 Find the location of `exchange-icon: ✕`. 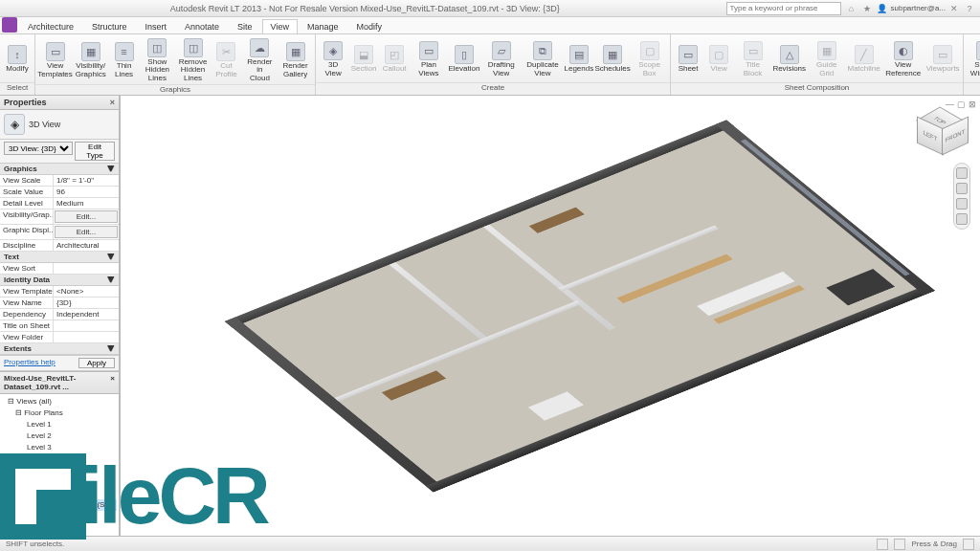

exchange-icon: ✕ is located at coordinates (954, 9).